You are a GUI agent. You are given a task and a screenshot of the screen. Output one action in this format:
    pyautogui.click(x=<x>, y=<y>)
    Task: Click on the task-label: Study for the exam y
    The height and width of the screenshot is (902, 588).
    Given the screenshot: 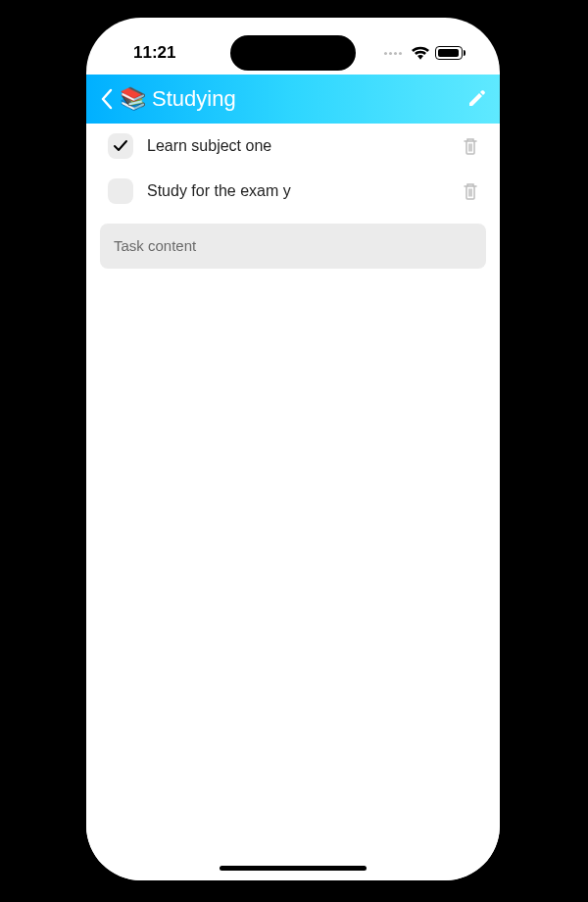 What is the action you would take?
    pyautogui.click(x=298, y=191)
    